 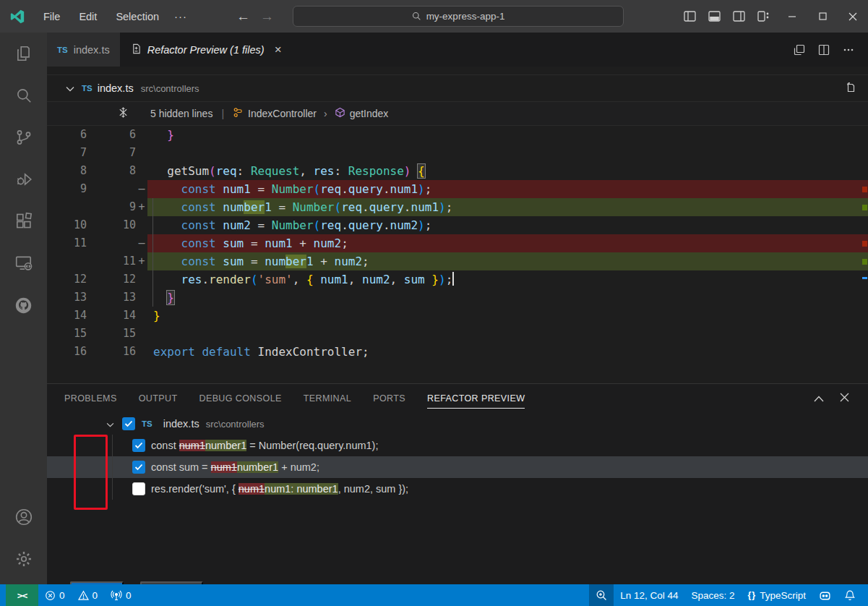 I want to click on warnings-status: 0, so click(x=88, y=595).